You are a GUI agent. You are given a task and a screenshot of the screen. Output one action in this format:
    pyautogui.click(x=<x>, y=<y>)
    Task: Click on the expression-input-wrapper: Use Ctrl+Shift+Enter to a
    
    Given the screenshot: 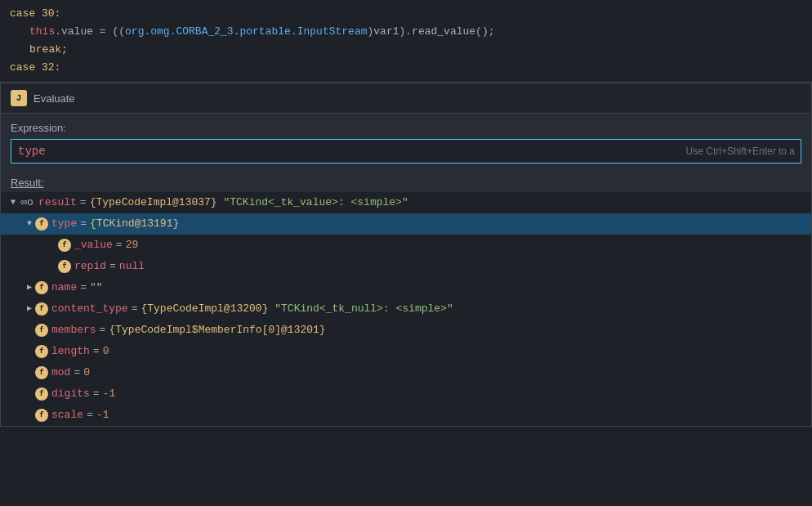 What is the action you would take?
    pyautogui.click(x=406, y=151)
    